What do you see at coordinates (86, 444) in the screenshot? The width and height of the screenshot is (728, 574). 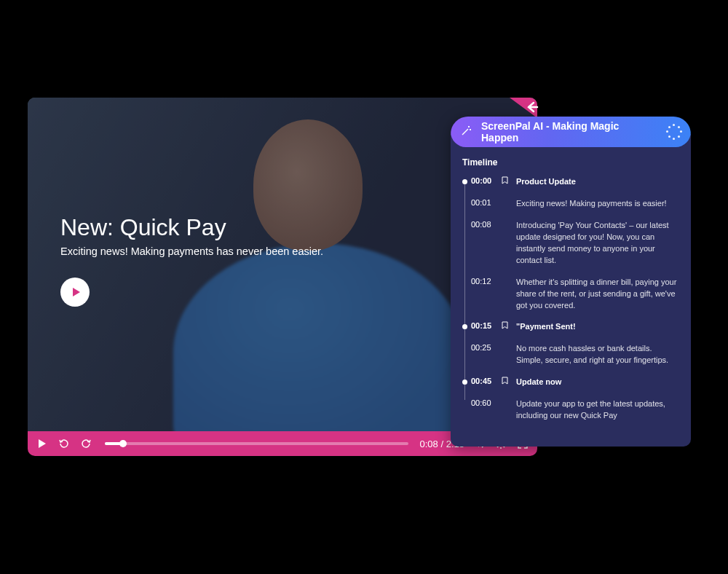 I see `forward-button` at bounding box center [86, 444].